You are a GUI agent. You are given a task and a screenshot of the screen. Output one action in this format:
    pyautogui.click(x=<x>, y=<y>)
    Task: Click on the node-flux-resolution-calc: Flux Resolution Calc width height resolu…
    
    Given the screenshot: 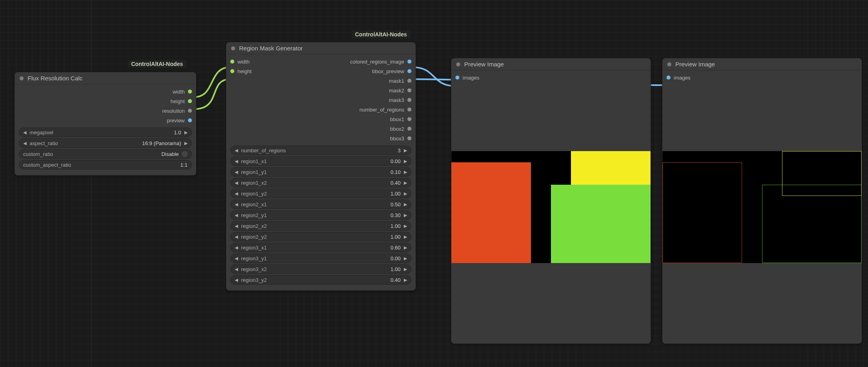 What is the action you would take?
    pyautogui.click(x=106, y=124)
    